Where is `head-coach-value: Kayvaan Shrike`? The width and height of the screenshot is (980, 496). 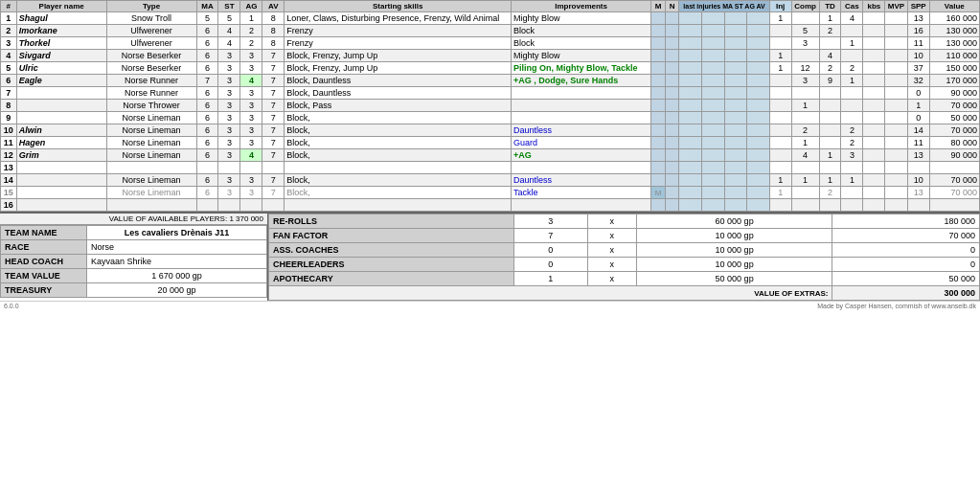
head-coach-value: Kayvaan Shrike is located at coordinates (177, 262).